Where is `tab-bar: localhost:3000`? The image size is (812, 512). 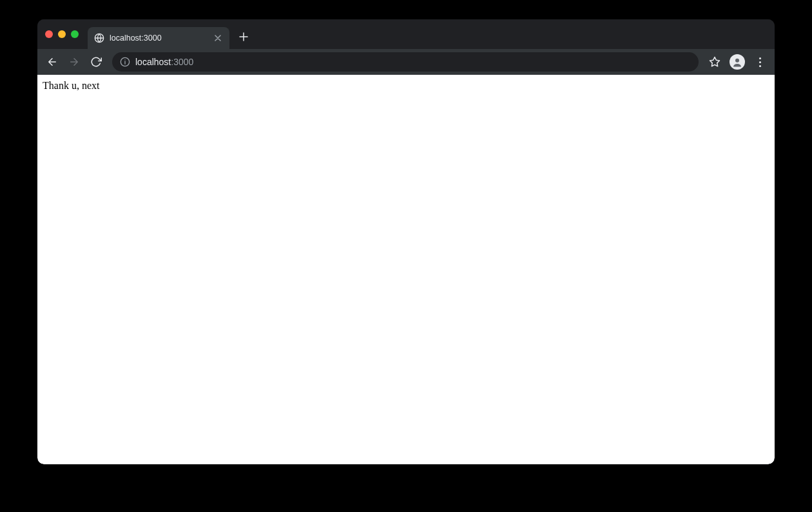 tab-bar: localhost:3000 is located at coordinates (406, 34).